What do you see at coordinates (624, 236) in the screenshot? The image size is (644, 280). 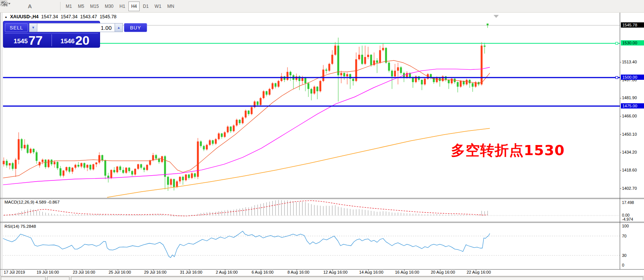 I see `rsi-axis-label: 70` at bounding box center [624, 236].